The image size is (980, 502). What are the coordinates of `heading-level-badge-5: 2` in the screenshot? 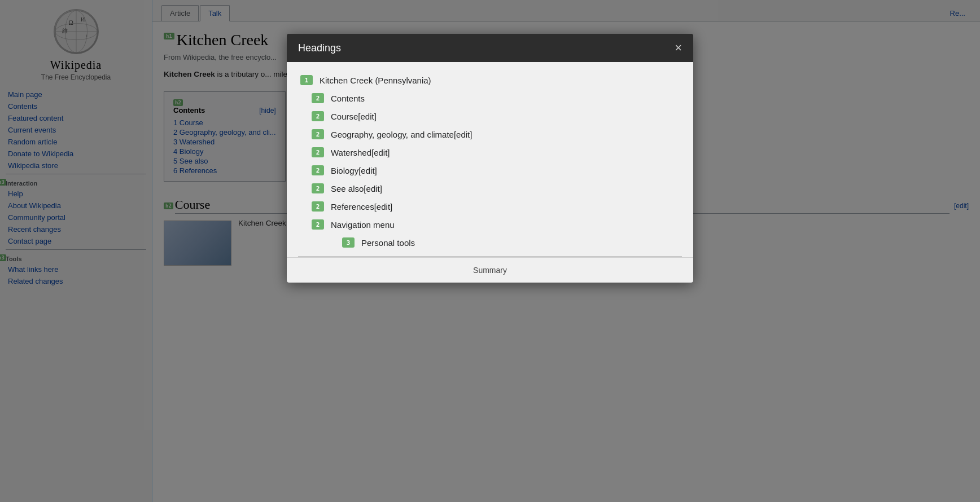 It's located at (318, 152).